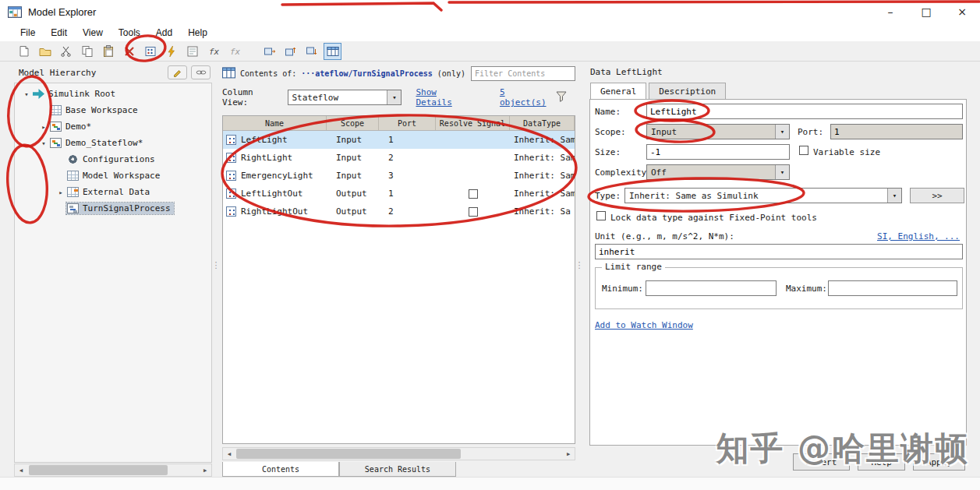  What do you see at coordinates (59, 33) in the screenshot?
I see `menu-item: Edit` at bounding box center [59, 33].